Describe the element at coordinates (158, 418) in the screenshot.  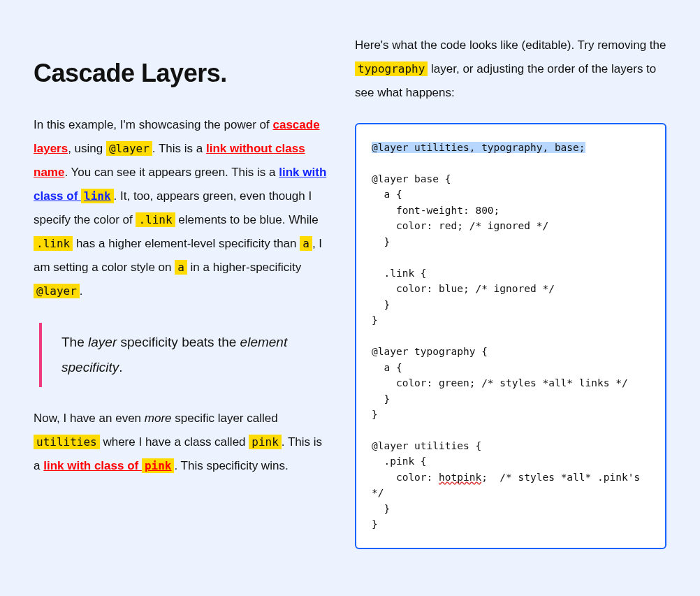
I see `em-more: more` at that location.